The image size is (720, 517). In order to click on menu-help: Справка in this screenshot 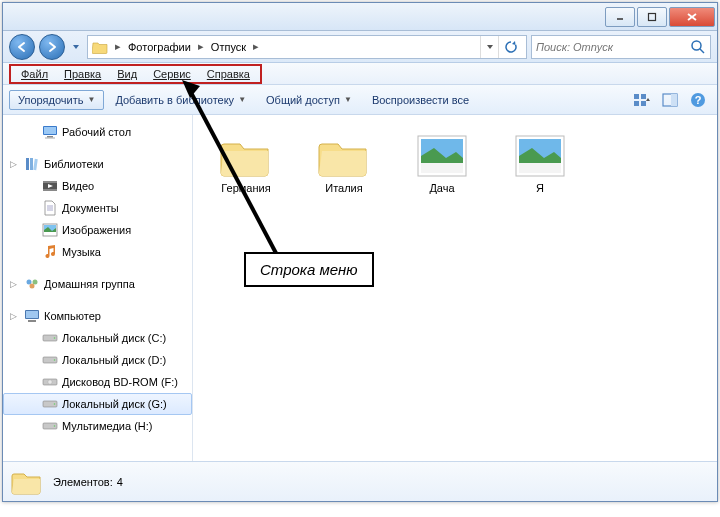, I will do `click(228, 74)`.